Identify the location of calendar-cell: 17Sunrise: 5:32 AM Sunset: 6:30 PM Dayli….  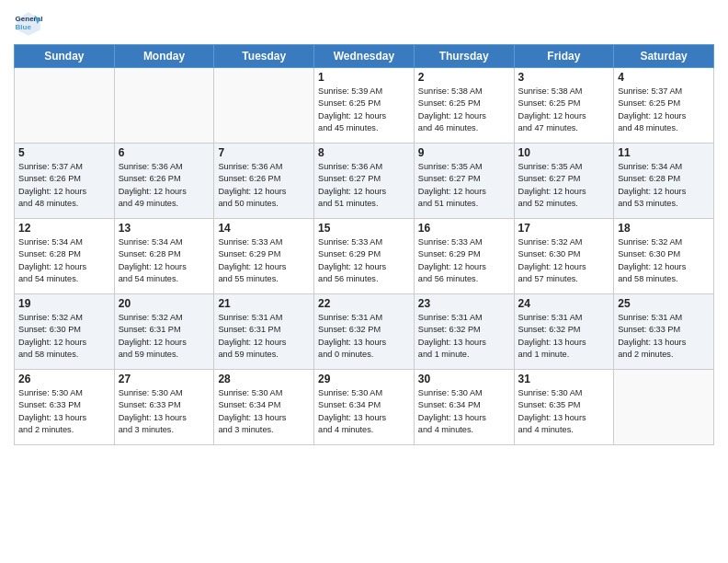
(564, 257).